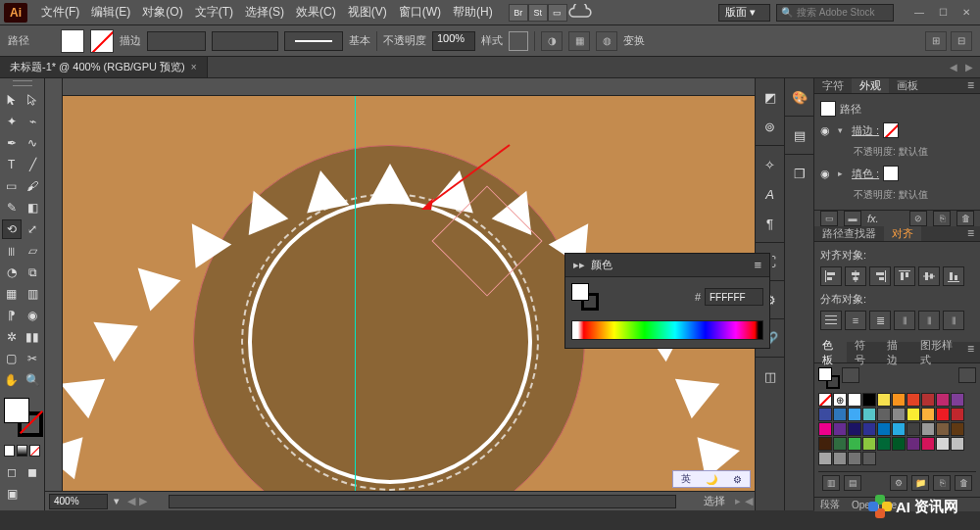 The width and height of the screenshot is (980, 530). I want to click on visibility-toggle: ◉, so click(827, 131).